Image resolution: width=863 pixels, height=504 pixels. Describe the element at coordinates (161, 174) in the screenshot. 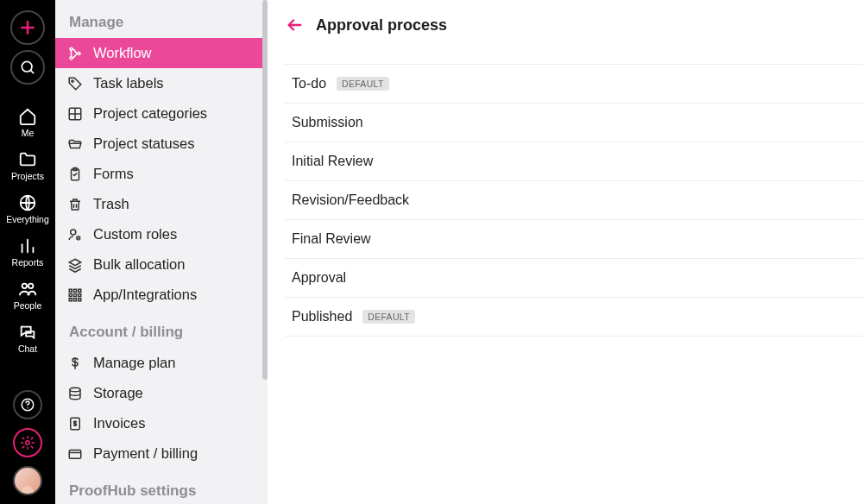

I see `sidebar-item-forms: Forms` at that location.